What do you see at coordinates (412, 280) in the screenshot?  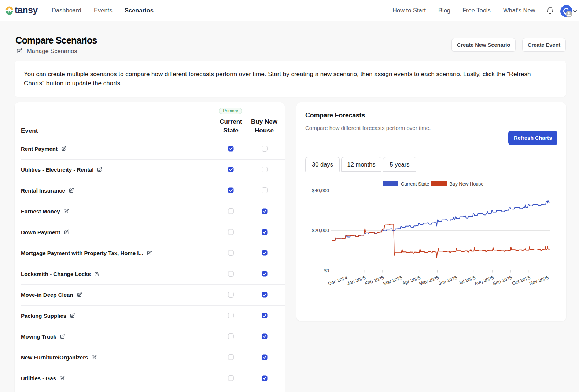 I see `svg-text: Apr 2025` at bounding box center [412, 280].